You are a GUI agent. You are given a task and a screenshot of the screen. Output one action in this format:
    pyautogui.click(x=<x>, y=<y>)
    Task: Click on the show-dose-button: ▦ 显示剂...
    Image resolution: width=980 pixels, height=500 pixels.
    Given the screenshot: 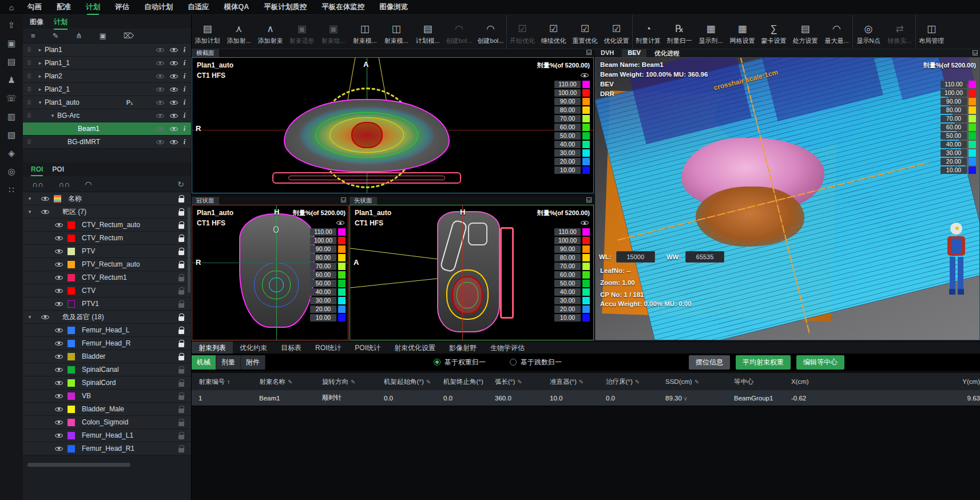 What is the action you would take?
    pyautogui.click(x=711, y=32)
    